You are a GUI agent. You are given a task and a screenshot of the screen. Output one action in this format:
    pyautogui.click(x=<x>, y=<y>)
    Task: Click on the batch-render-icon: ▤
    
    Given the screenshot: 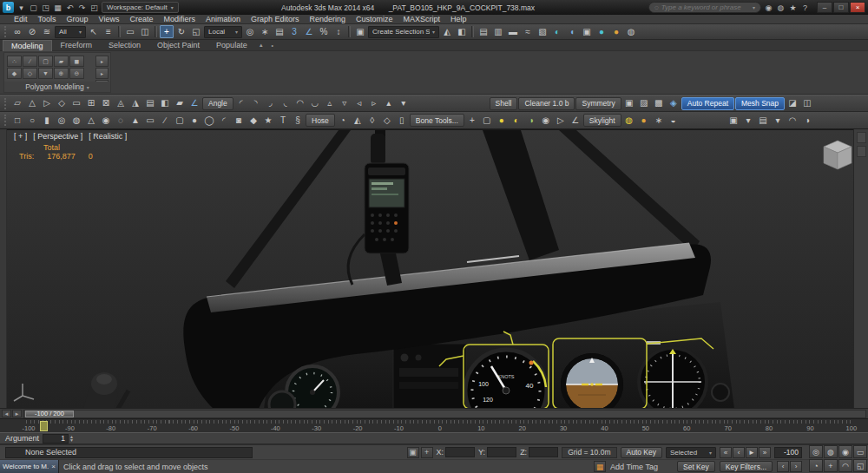 What is the action you would take?
    pyautogui.click(x=763, y=120)
    